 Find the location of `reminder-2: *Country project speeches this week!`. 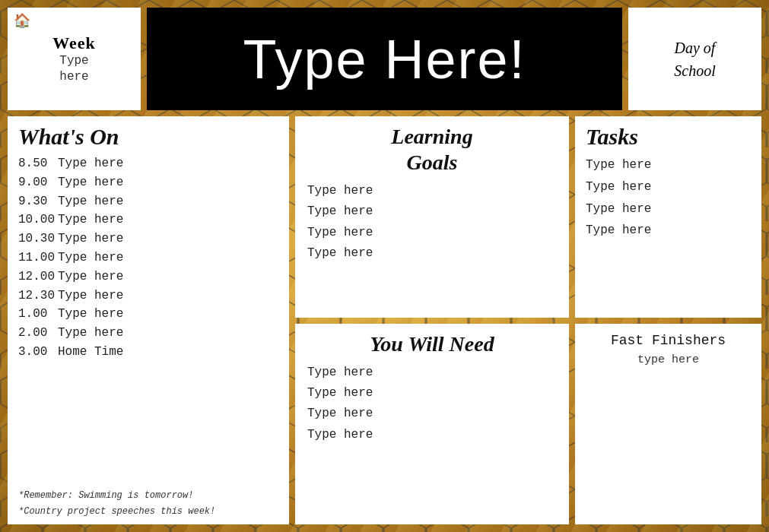

reminder-2: *Country project speeches this week! is located at coordinates (148, 512).